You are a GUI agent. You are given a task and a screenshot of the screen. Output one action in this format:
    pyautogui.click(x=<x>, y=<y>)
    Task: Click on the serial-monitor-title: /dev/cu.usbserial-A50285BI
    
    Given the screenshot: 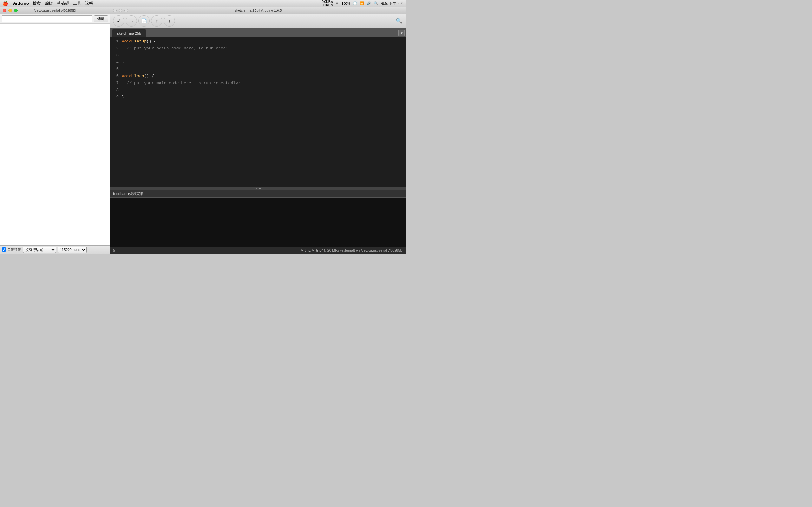 What is the action you would take?
    pyautogui.click(x=55, y=11)
    